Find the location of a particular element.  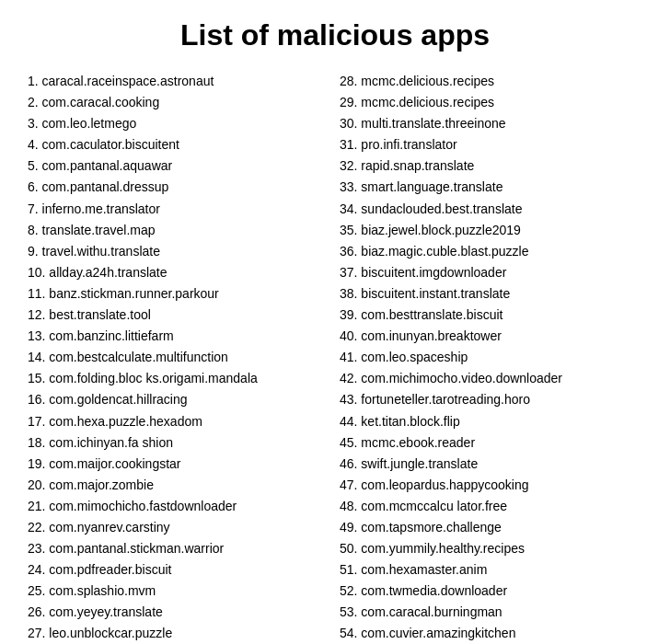

list-item: 33. smart.language.translate is located at coordinates (491, 188).